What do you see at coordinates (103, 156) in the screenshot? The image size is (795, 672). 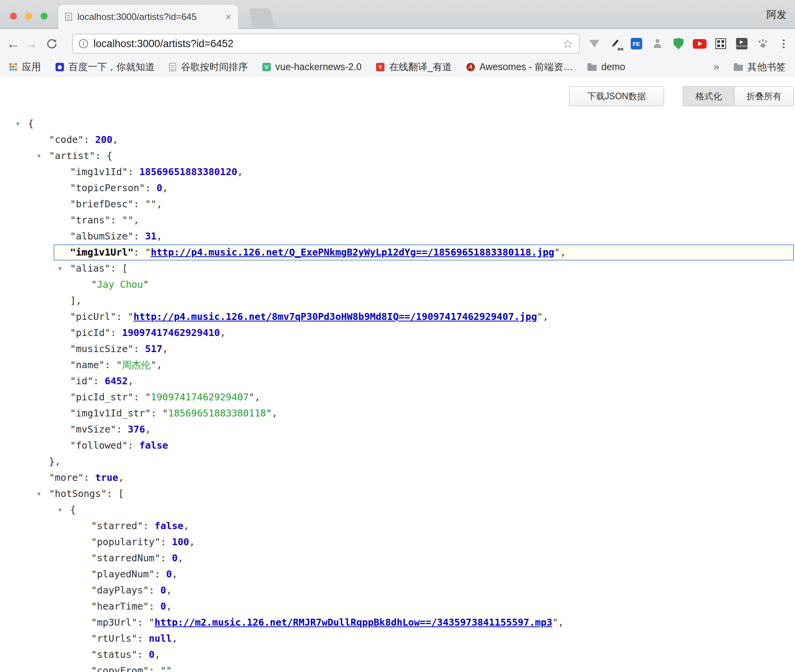 I see `json-token: : {` at bounding box center [103, 156].